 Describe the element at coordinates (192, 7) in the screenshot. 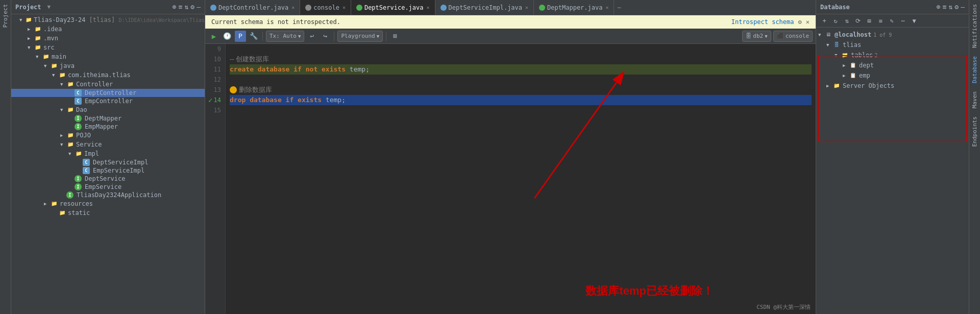

I see `sidebar-icon-4: ⚙` at that location.